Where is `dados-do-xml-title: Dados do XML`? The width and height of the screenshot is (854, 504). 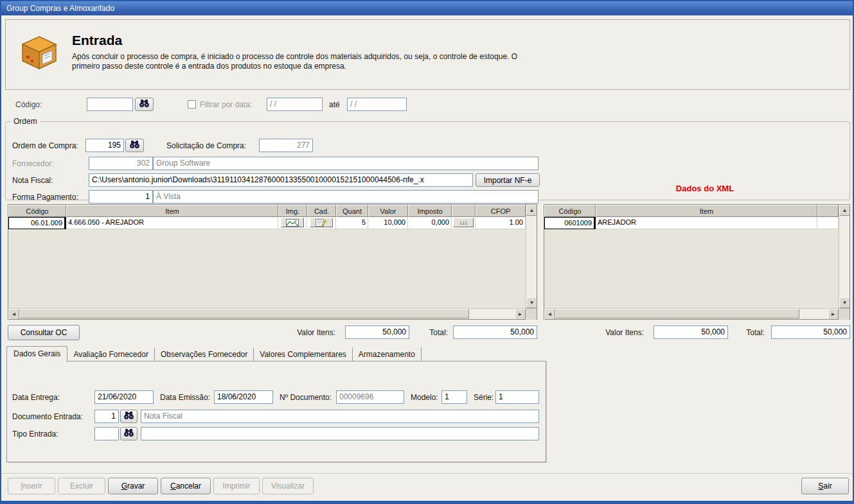 dados-do-xml-title: Dados do XML is located at coordinates (705, 189).